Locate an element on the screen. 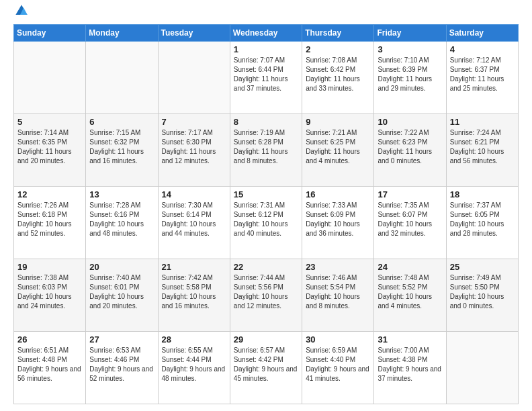  cell-info: Daylight: 9 hours and 56 minutes. is located at coordinates (50, 374).